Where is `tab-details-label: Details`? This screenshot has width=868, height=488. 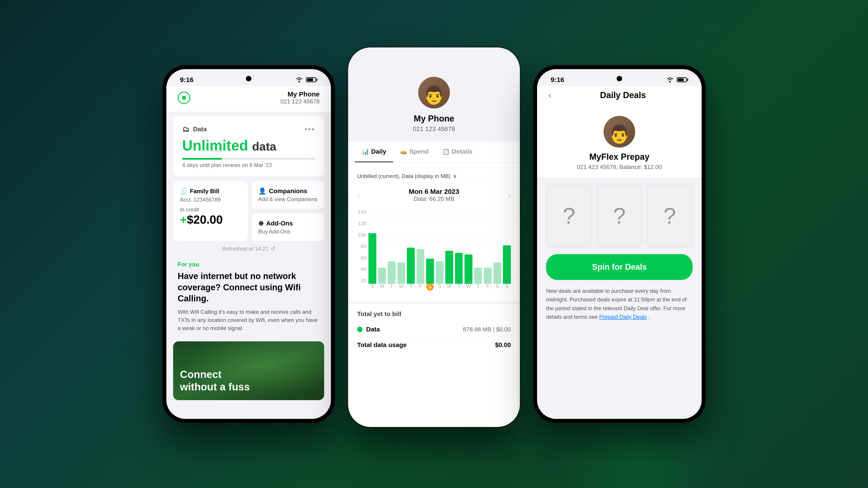
tab-details-label: Details is located at coordinates (462, 152).